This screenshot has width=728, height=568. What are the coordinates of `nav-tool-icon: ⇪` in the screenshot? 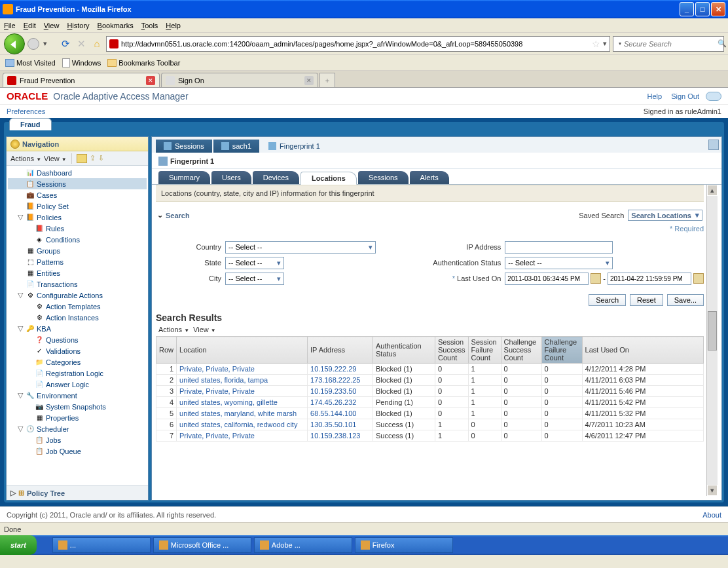 It's located at (93, 159).